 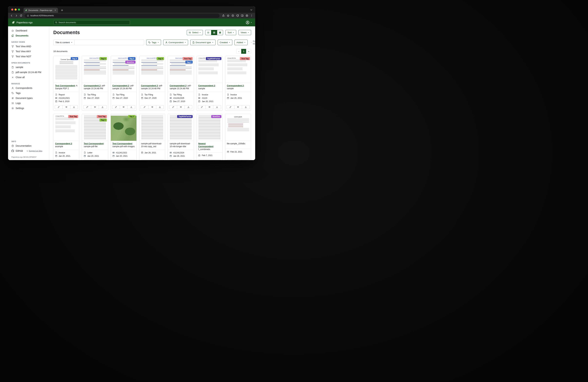 What do you see at coordinates (238, 145) in the screenshot?
I see `document-title: file-sample_150kBs` at bounding box center [238, 145].